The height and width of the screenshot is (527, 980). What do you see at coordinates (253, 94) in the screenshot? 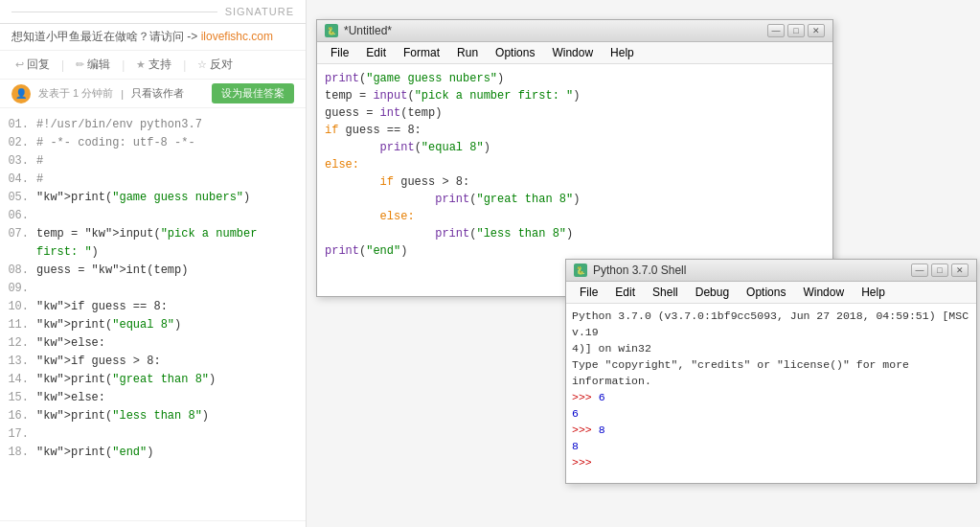
I see `best-answer-button: 设为最佳答案` at bounding box center [253, 94].